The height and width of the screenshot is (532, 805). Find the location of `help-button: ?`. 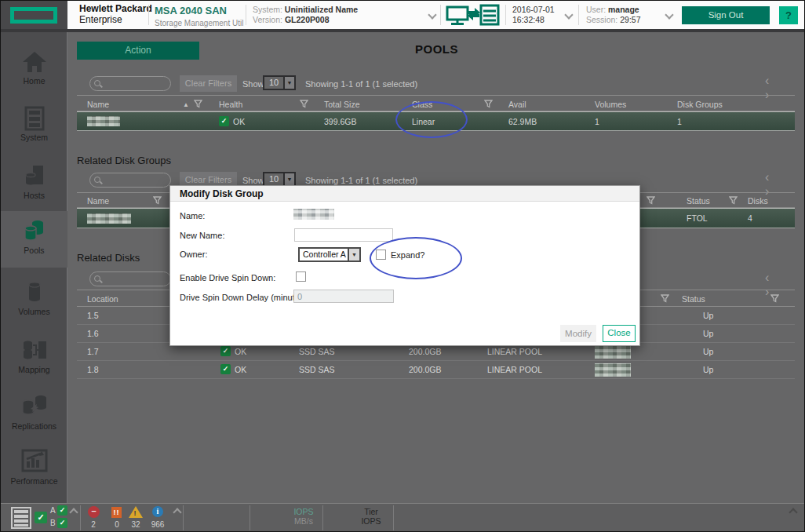

help-button: ? is located at coordinates (789, 16).